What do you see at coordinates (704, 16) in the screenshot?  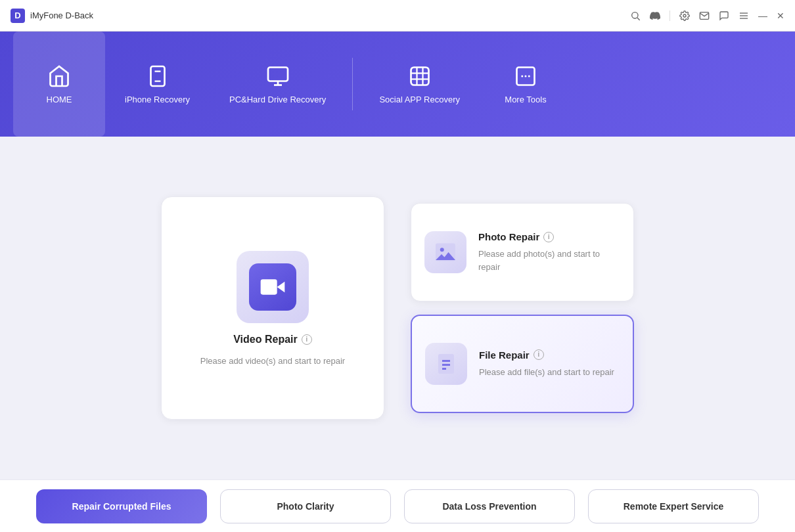 I see `mail-icon` at bounding box center [704, 16].